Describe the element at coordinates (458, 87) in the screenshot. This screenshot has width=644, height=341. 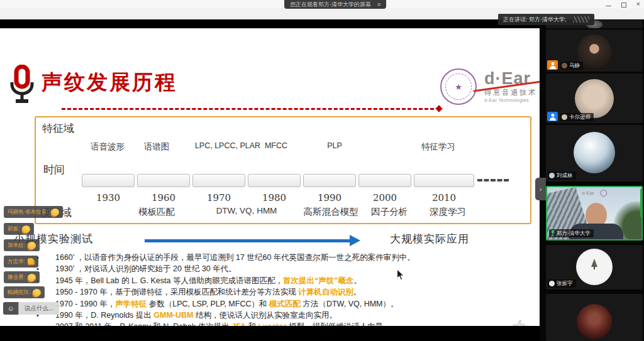
I see `tsinghua-seal-logo: ★` at that location.